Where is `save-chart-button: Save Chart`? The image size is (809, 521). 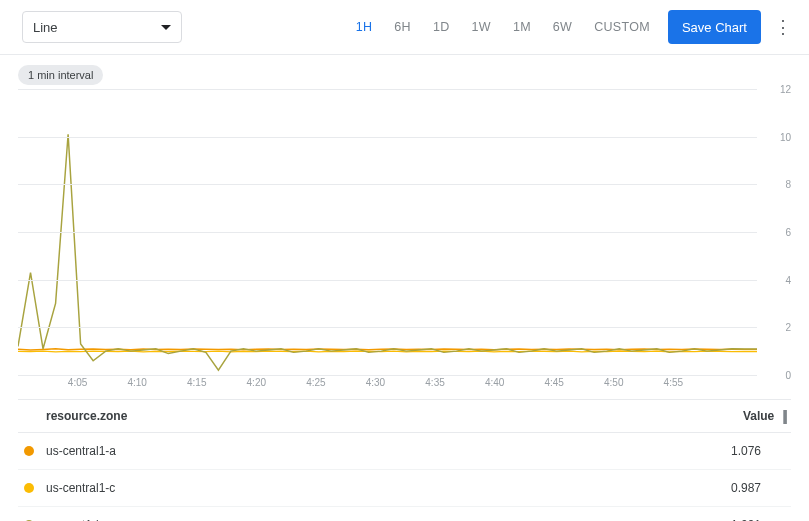 save-chart-button: Save Chart is located at coordinates (714, 27).